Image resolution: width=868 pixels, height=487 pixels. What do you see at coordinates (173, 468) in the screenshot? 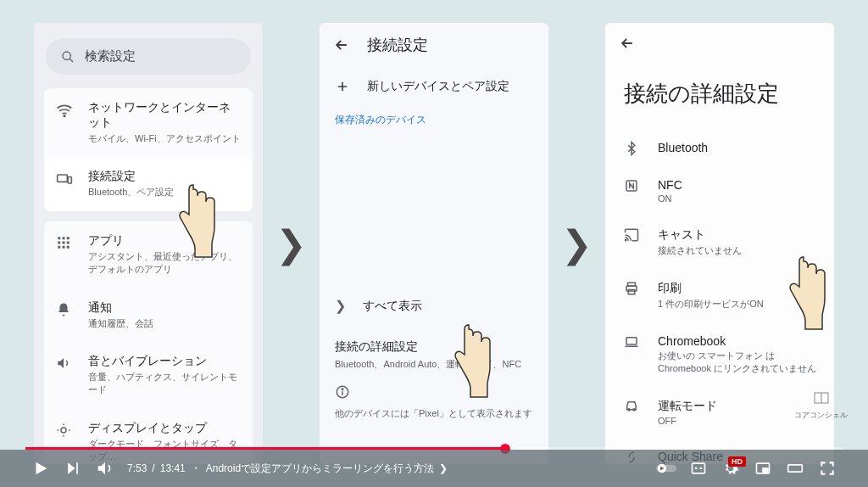
I see `duration: 13:41` at bounding box center [173, 468].